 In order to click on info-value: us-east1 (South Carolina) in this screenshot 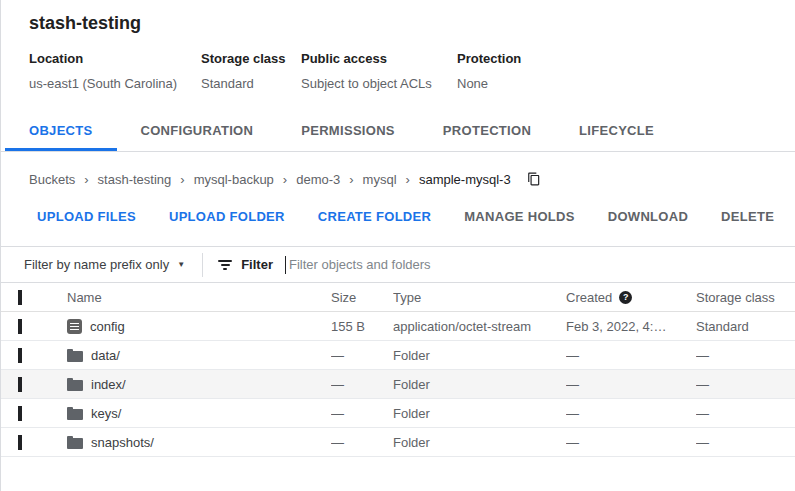, I will do `click(115, 84)`.